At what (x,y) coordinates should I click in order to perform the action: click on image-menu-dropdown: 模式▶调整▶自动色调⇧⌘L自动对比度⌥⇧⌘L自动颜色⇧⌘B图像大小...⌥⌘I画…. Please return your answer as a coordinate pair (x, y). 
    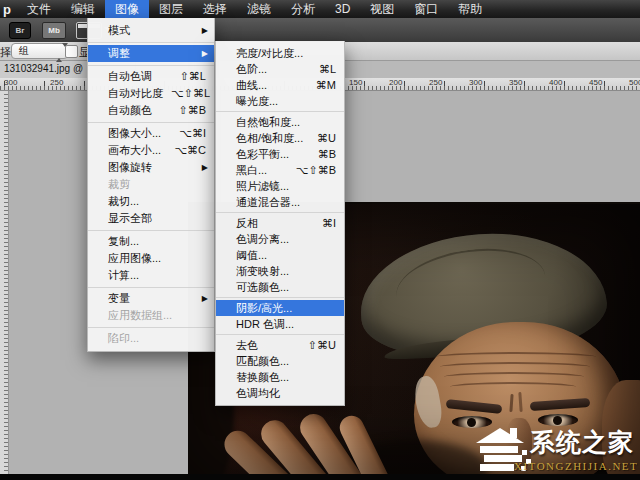
    Looking at the image, I should click on (151, 185).